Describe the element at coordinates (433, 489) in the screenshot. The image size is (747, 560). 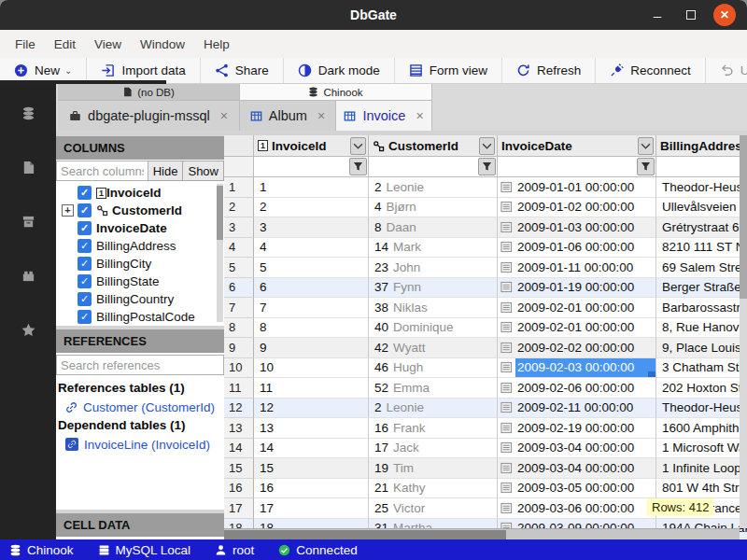
I see `cell-customerid: 21Kathy` at that location.